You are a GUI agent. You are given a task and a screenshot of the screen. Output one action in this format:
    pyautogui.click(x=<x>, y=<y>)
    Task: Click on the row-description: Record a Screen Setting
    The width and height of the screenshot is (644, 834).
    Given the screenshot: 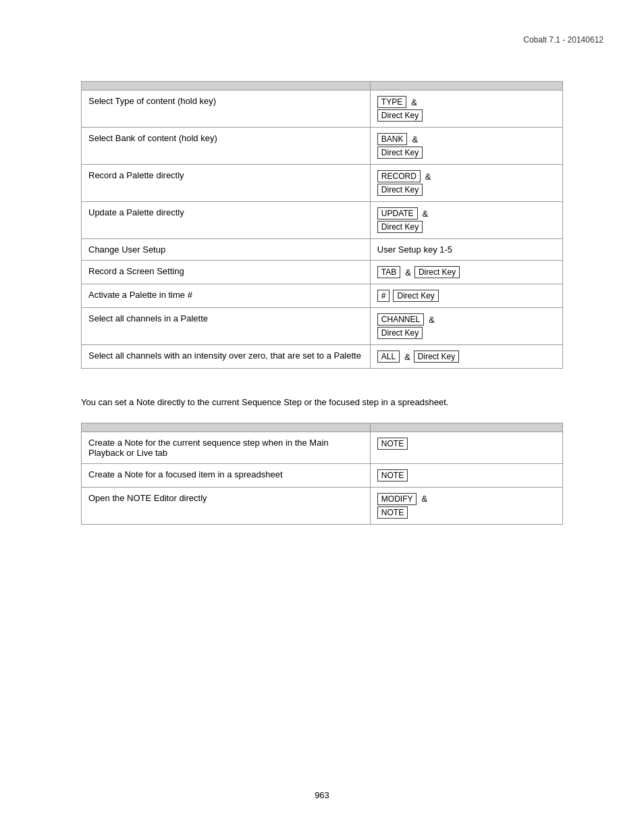 What is the action you would take?
    pyautogui.click(x=226, y=273)
    